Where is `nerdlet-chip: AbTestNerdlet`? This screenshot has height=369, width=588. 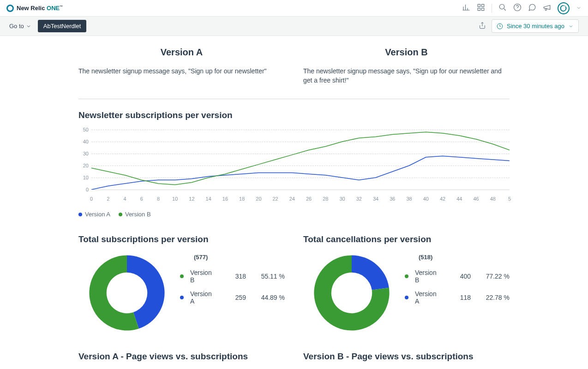
nerdlet-chip: AbTestNerdlet is located at coordinates (62, 26).